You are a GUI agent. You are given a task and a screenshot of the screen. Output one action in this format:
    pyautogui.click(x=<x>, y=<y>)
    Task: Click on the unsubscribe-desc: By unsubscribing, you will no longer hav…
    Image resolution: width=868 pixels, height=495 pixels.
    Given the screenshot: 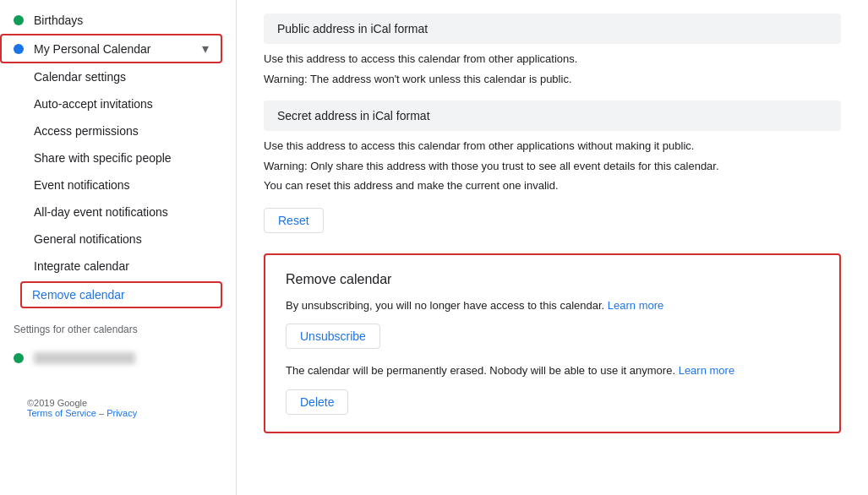 What is the action you would take?
    pyautogui.click(x=553, y=306)
    